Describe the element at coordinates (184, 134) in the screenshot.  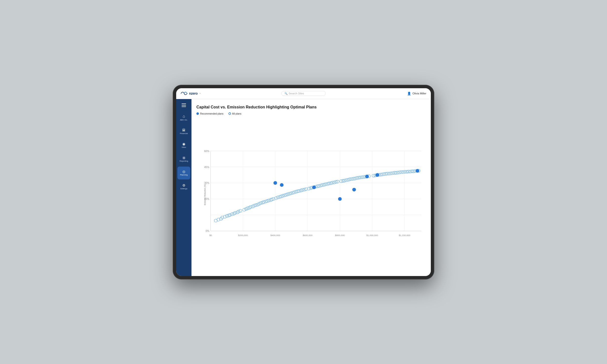
I see `sidebar-label-financial: Financial` at that location.